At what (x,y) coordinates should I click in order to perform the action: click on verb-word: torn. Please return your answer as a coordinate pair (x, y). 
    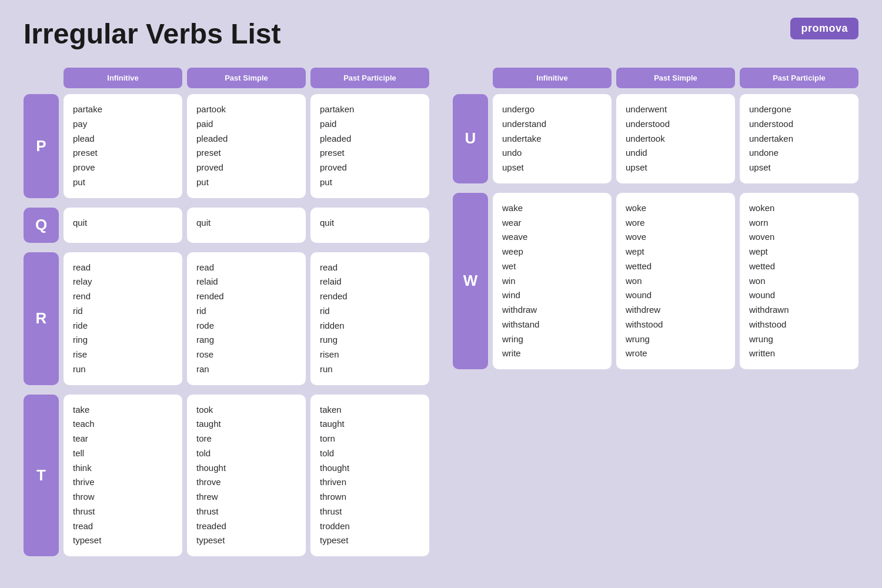
    Looking at the image, I should click on (370, 439).